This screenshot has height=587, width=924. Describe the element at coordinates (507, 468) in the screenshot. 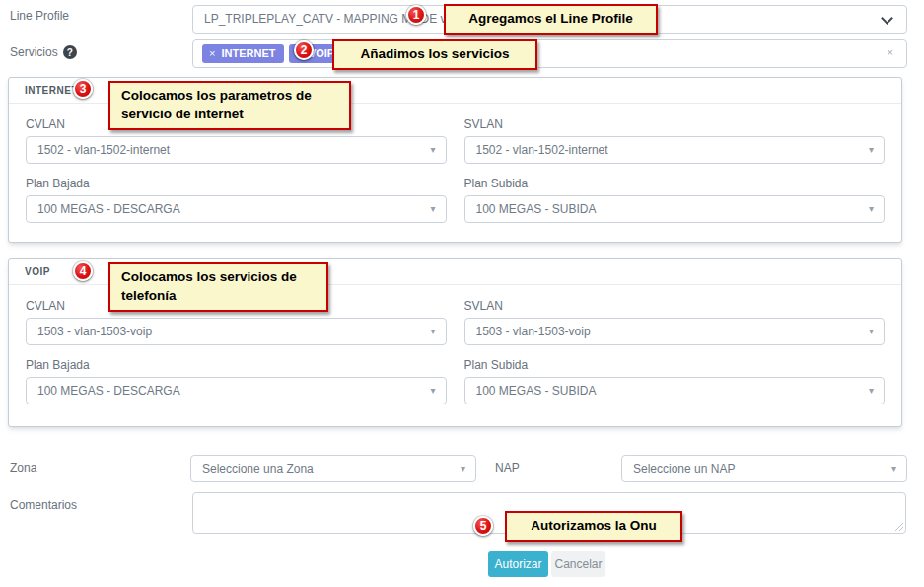

I see `nap-label-text: NAP` at that location.